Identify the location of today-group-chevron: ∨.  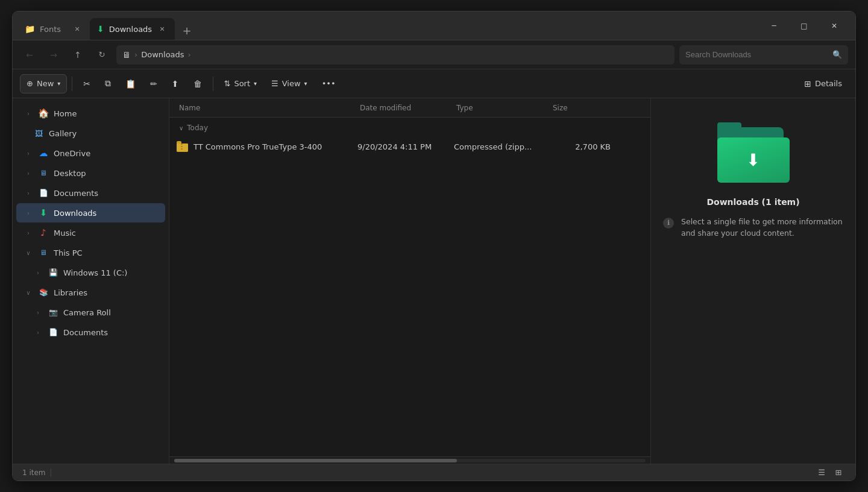
(181, 128).